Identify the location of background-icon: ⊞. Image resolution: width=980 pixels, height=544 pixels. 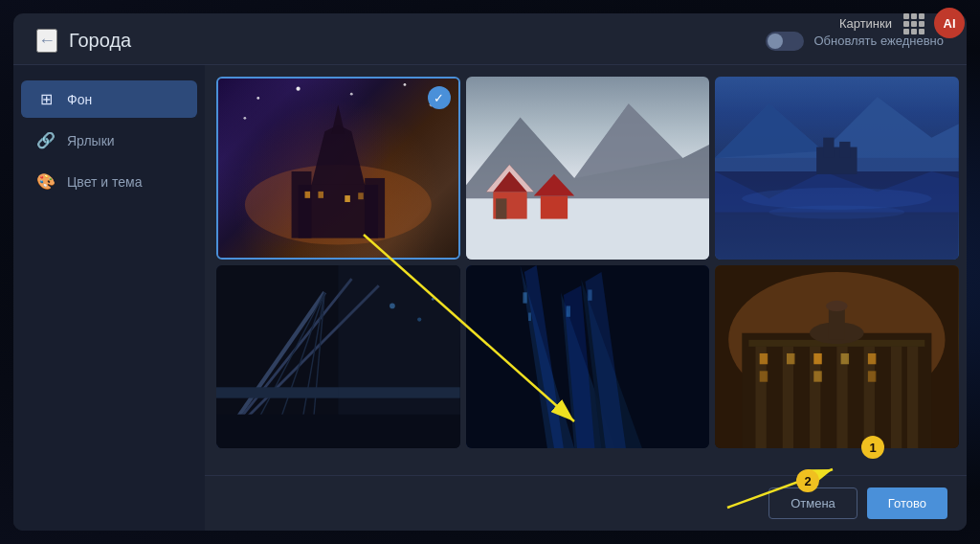
(46, 100).